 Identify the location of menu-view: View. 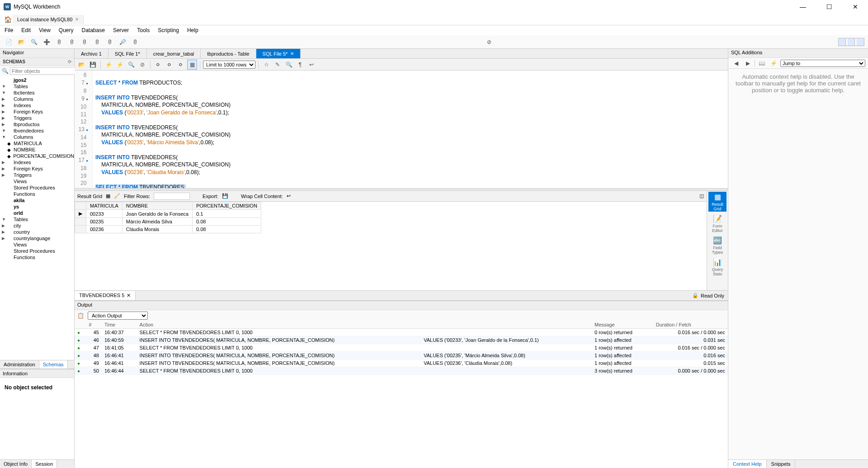
(45, 30).